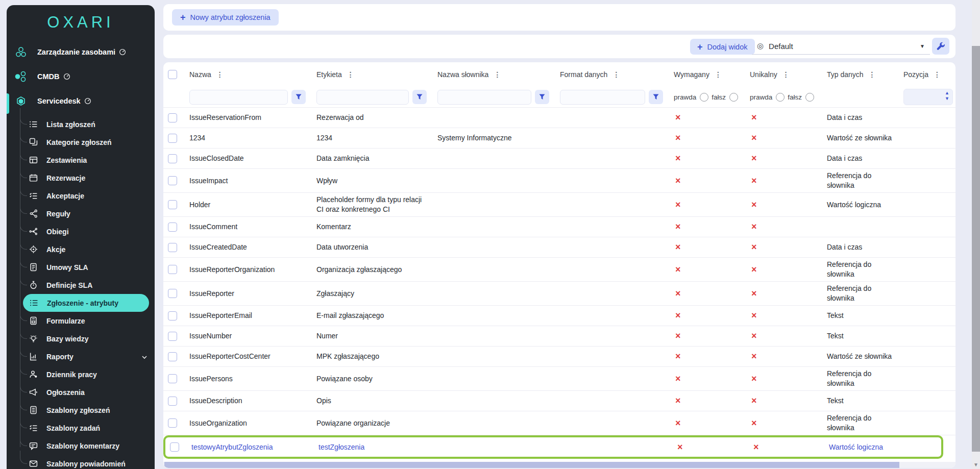  What do you see at coordinates (81, 446) in the screenshot?
I see `sidebar-item-szablony-komentarzy: Szablony komentarzy` at bounding box center [81, 446].